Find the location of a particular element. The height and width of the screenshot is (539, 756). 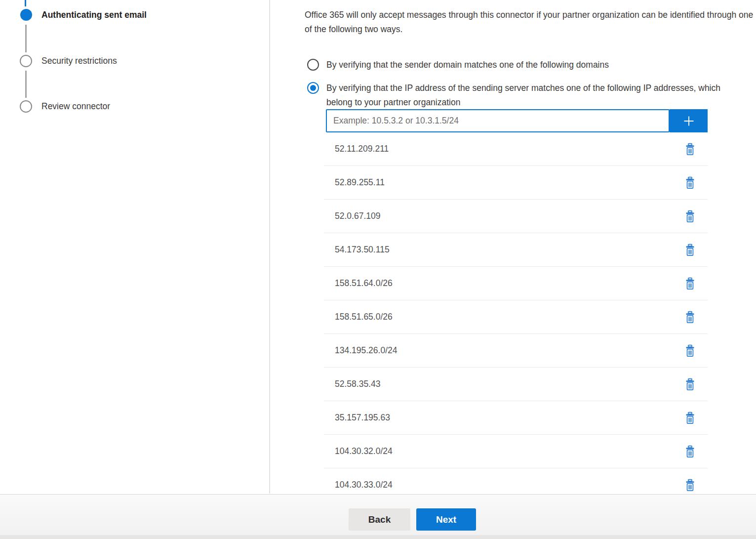

ip-row: 52.0.67.109 is located at coordinates (516, 216).